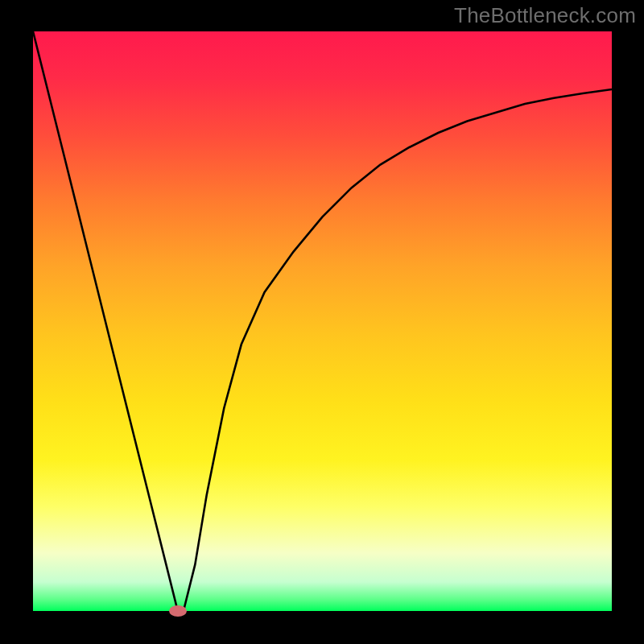  Describe the element at coordinates (545, 16) in the screenshot. I see `watermark-text: TheBottleneck.com` at that location.